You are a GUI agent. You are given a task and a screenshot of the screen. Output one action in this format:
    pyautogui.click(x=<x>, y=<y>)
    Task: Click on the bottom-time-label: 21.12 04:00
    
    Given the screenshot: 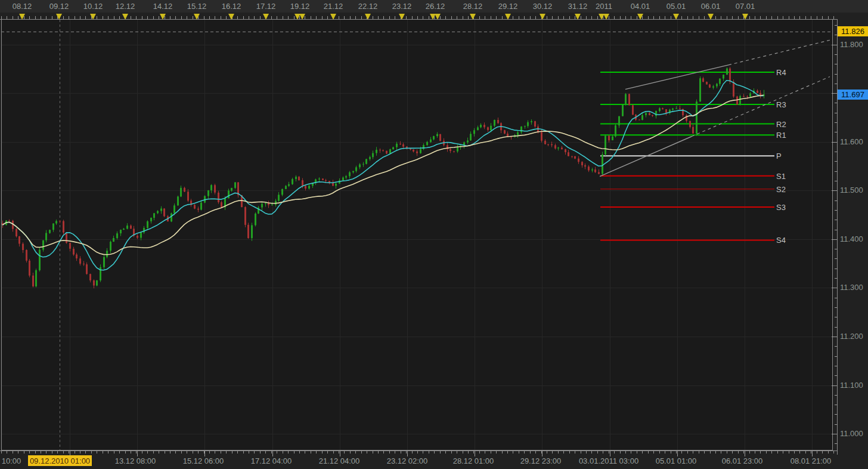 What is the action you would take?
    pyautogui.click(x=340, y=461)
    